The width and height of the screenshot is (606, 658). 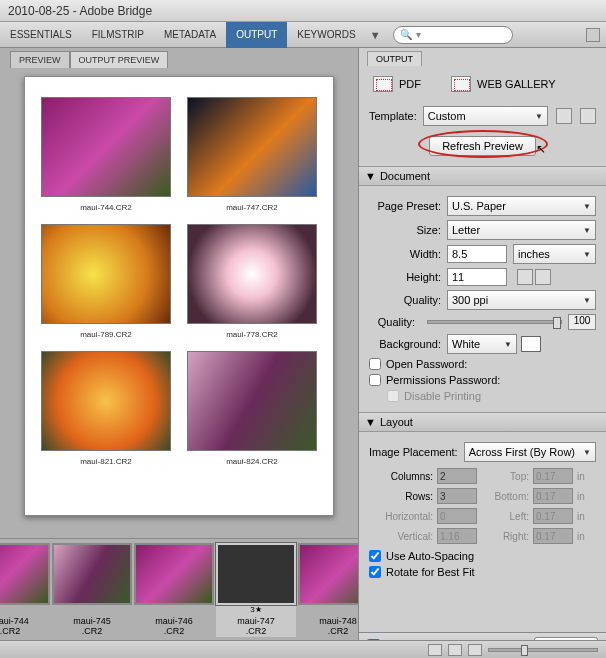 What do you see at coordinates (106, 462) in the screenshot?
I see `thumbnail-caption: maui-821.CR2` at bounding box center [106, 462].